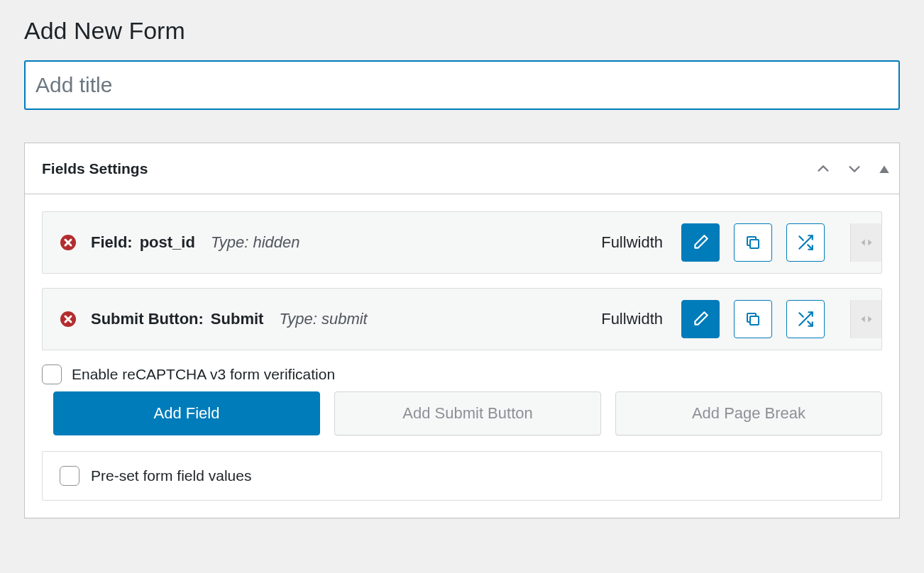 The image size is (924, 573). Describe the element at coordinates (237, 319) in the screenshot. I see `field-name: Submit` at that location.